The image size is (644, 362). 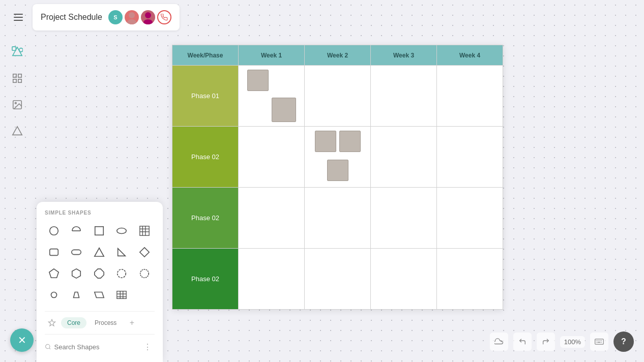 What do you see at coordinates (144, 274) in the screenshot?
I see `shape-thin-circle` at bounding box center [144, 274].